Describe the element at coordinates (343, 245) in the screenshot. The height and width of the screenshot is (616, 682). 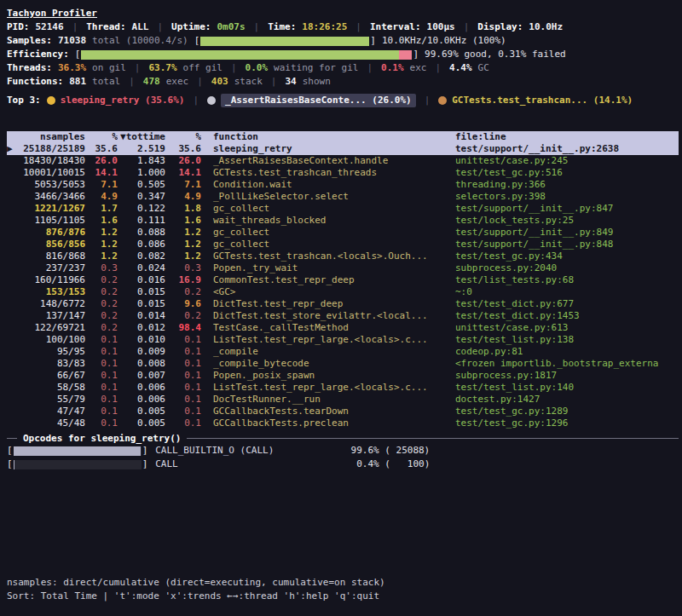
I see `table-row: 856/8561.20.0861.2gc_collecttest/support…` at that location.